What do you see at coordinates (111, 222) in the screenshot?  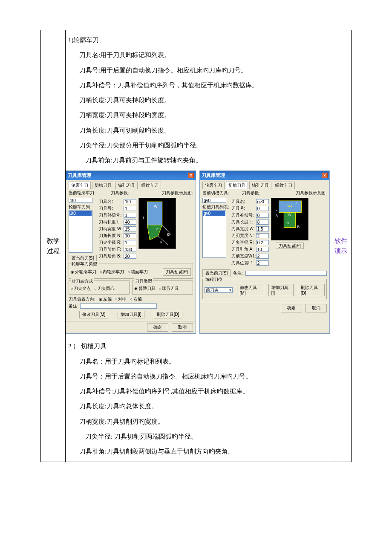 I see `field-label: 刀柄长度 L:` at bounding box center [111, 222].